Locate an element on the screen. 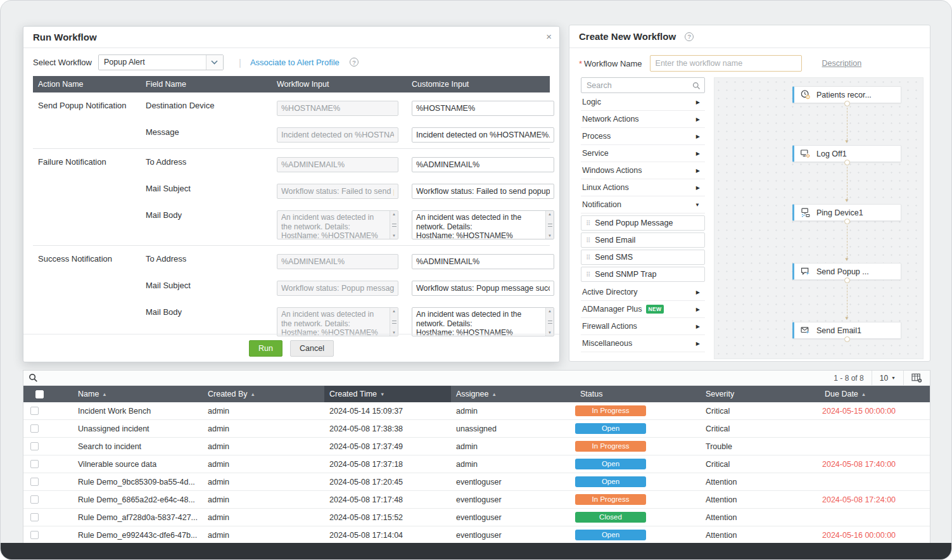 The height and width of the screenshot is (560, 952). incident-row: Search to incidentadmin2024-05-08 17:37:… is located at coordinates (476, 447).